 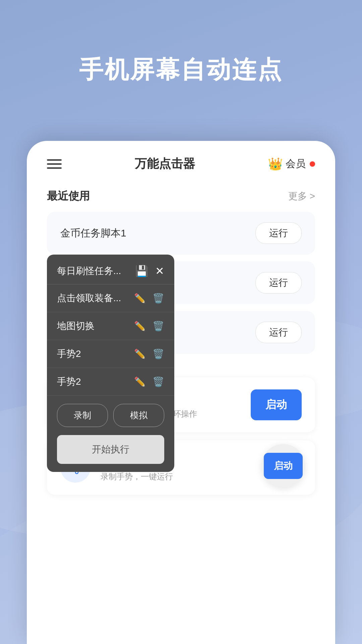 I want to click on vip-badge: 👑 会员, so click(x=292, y=164).